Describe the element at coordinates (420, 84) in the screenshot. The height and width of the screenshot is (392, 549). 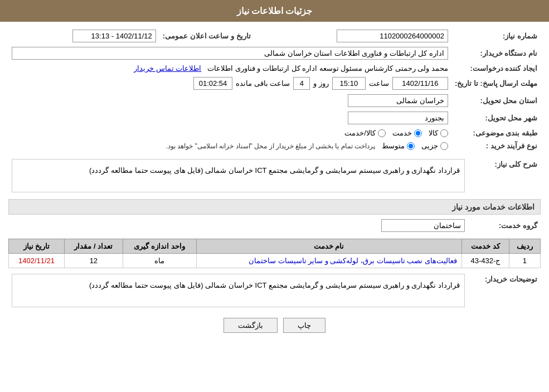
I see `deadline-date-box: 1402/11/16` at that location.